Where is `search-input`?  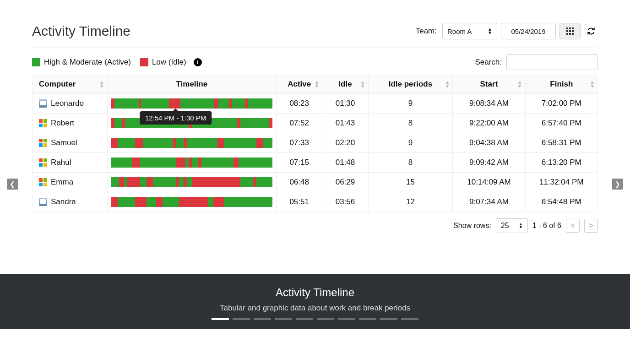
search-input is located at coordinates (552, 62).